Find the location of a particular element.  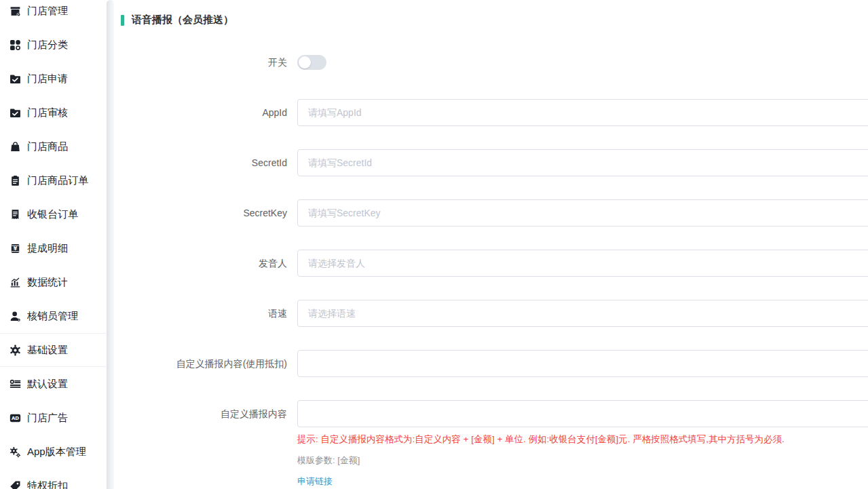

custom-content-label: 自定义播报内容 is located at coordinates (201, 444).